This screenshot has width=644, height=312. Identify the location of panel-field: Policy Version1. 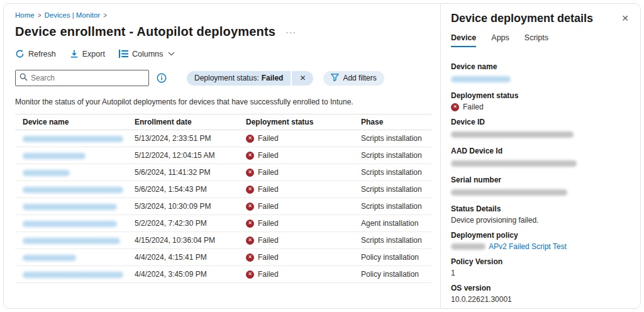
(540, 267).